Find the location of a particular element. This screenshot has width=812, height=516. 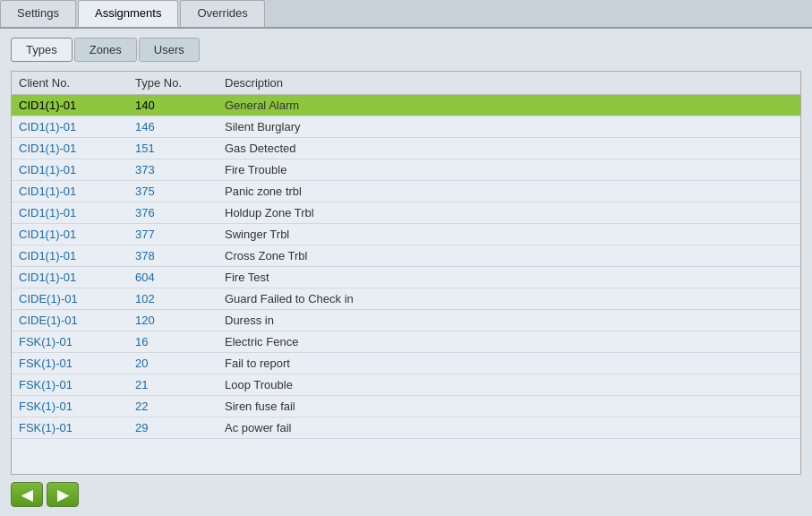

sub-tab-types: Types is located at coordinates (41, 50).